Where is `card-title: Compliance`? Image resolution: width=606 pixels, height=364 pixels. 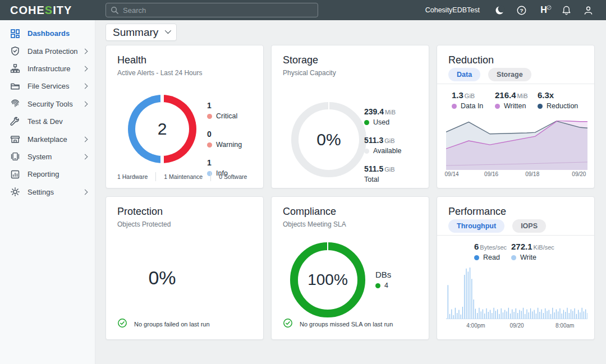 card-title: Compliance is located at coordinates (356, 212).